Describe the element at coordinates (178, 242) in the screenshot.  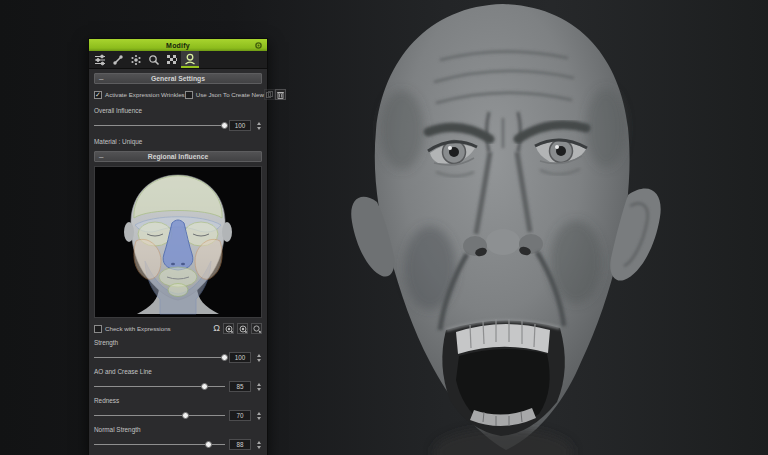
I see `regional-influence-face-map` at that location.